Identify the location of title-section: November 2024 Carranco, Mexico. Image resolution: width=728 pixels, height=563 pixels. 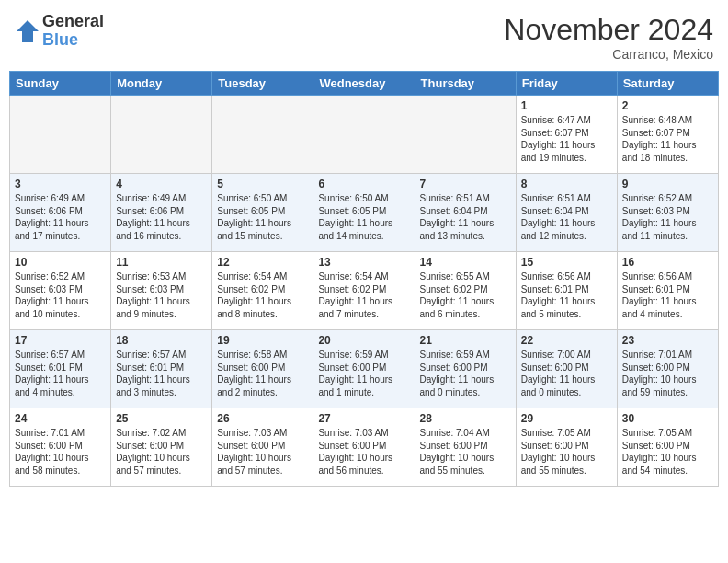
(609, 37).